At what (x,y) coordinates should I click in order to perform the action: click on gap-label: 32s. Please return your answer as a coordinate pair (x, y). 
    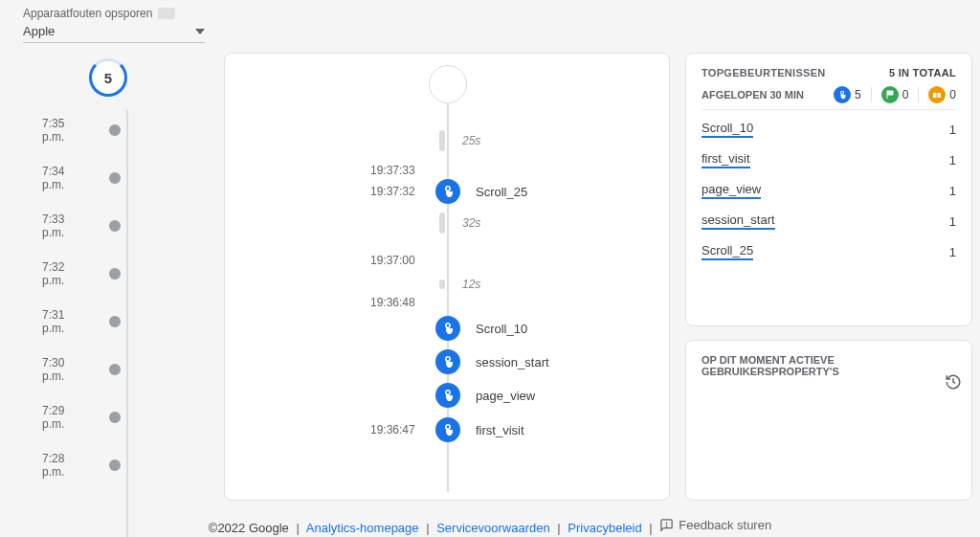
    Looking at the image, I should click on (471, 223).